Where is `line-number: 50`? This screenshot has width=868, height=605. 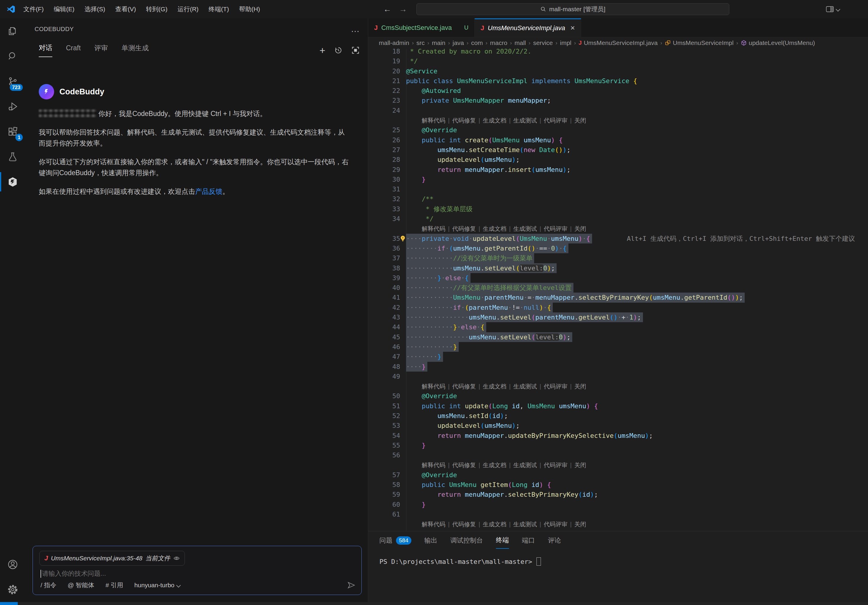 line-number: 50 is located at coordinates (387, 396).